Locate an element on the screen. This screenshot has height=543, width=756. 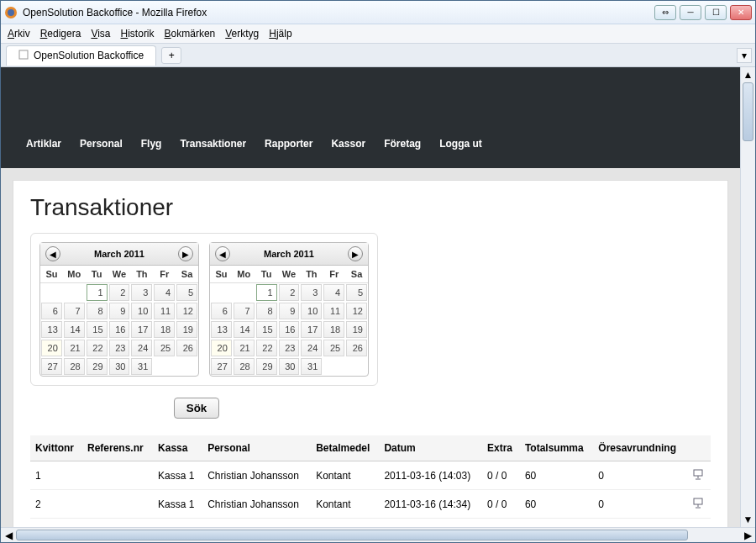
nav-kassor: Kassor is located at coordinates (348, 144).